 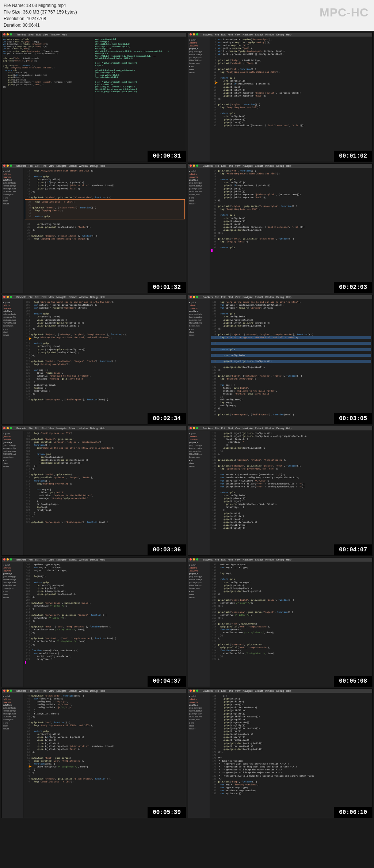 What do you see at coordinates (291, 755) in the screenshot?
I see `code-editor: 155 })) 156 .pipe(assets) 157 .pipe(cssF…` at bounding box center [291, 755].